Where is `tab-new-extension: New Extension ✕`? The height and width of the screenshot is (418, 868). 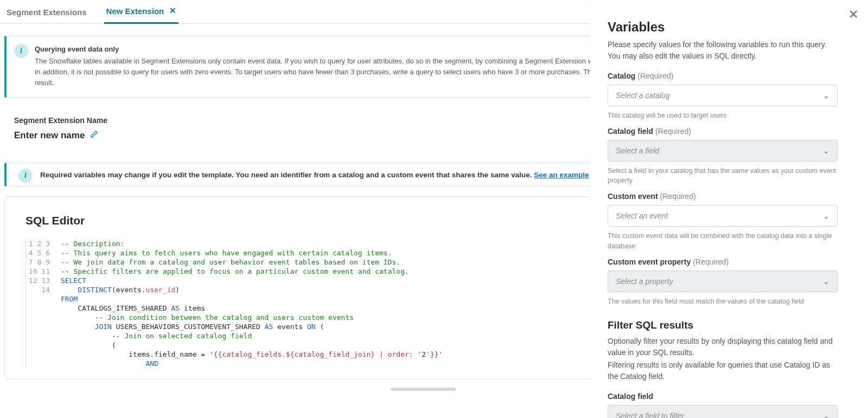
tab-new-extension: New Extension ✕ is located at coordinates (142, 15).